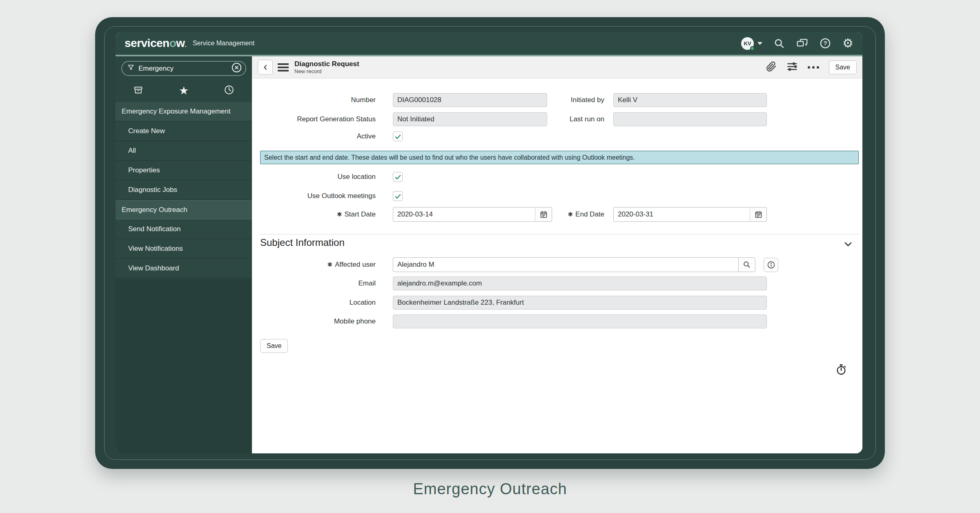 This screenshot has height=513, width=980. I want to click on location-label: Location, so click(314, 303).